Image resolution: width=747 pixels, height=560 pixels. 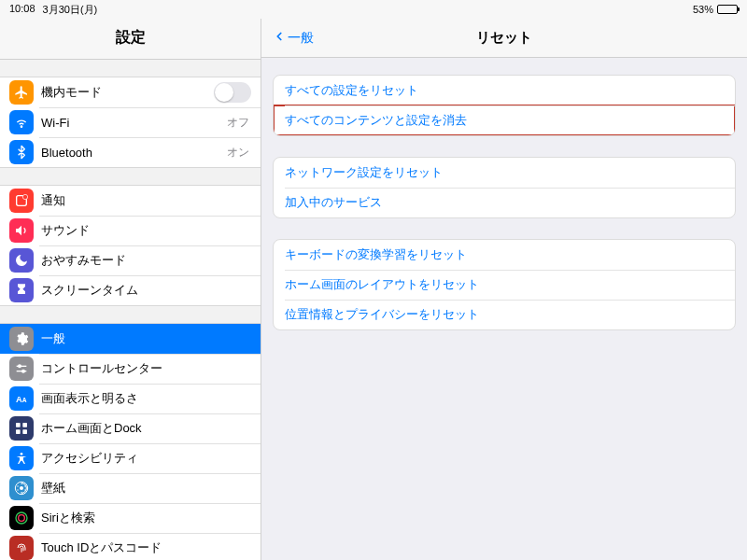 I want to click on touchid-icon, so click(x=21, y=548).